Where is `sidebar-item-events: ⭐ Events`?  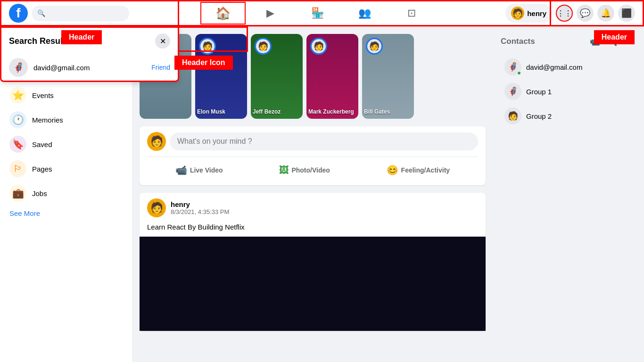 sidebar-item-events: ⭐ Events is located at coordinates (66, 95).